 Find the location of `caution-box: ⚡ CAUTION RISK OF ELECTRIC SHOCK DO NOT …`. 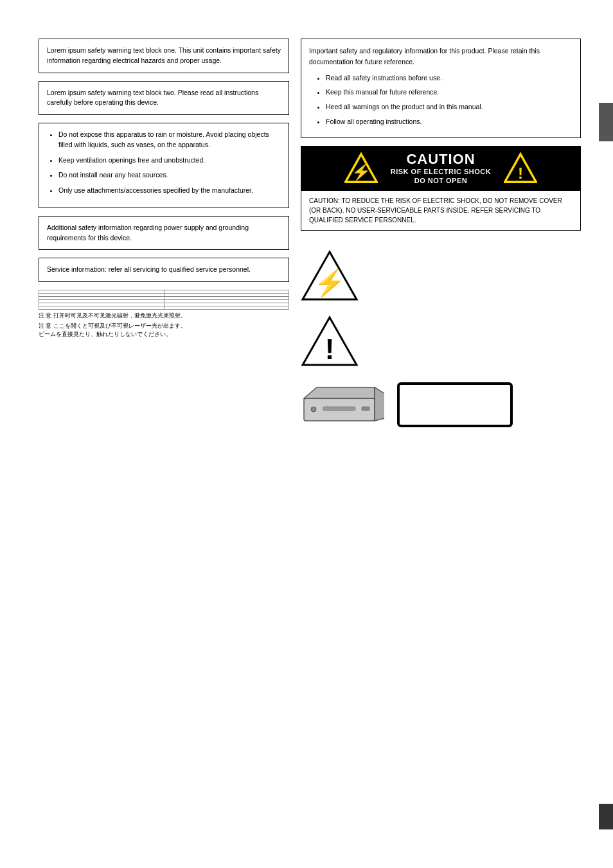

caution-box: ⚡ CAUTION RISK OF ELECTRIC SHOCK DO NOT … is located at coordinates (441, 188).